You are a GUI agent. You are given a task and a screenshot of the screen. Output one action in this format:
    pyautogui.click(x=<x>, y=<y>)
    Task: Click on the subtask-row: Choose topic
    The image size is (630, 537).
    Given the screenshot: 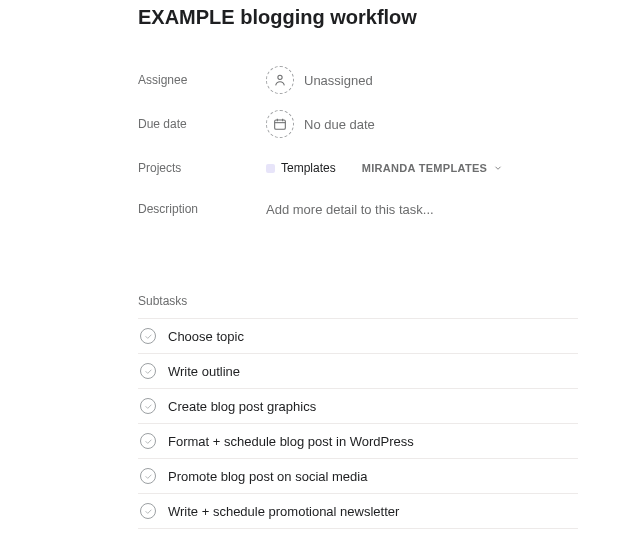 What is the action you would take?
    pyautogui.click(x=358, y=336)
    